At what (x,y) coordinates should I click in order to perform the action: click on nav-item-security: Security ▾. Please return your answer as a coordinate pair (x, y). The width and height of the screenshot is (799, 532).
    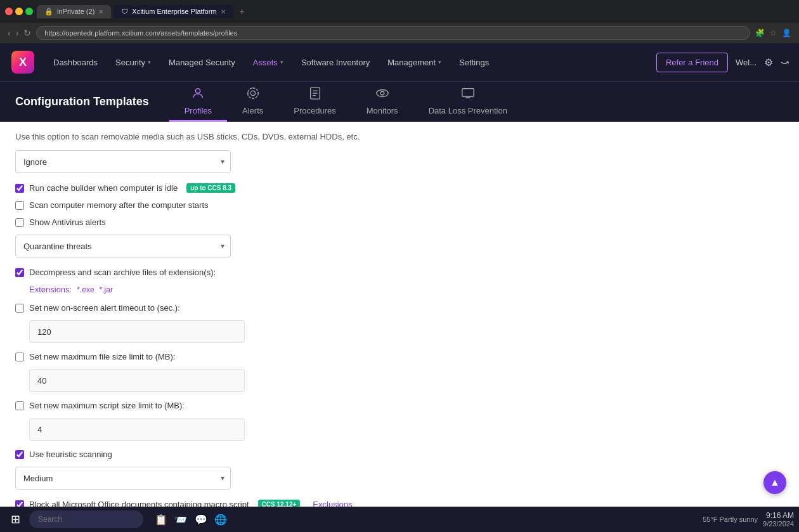
    Looking at the image, I should click on (133, 62).